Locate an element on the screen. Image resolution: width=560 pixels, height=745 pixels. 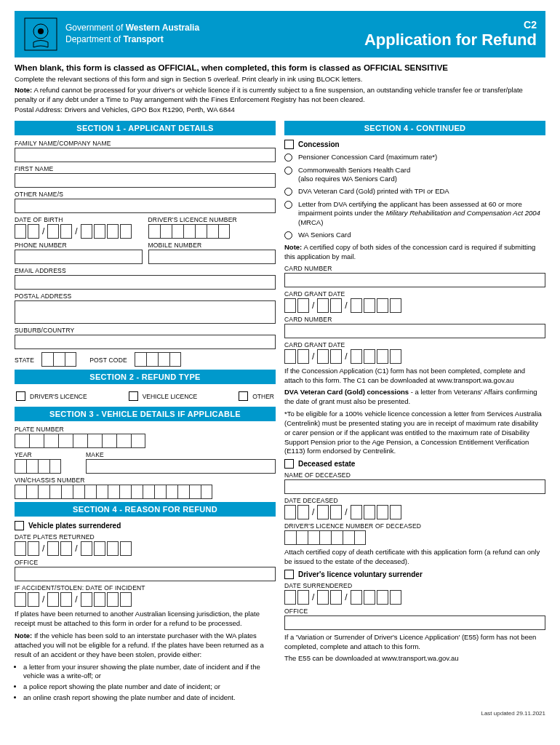
dva-text: DVA Veteran Card (Gold) concessions - a … is located at coordinates (415, 397).